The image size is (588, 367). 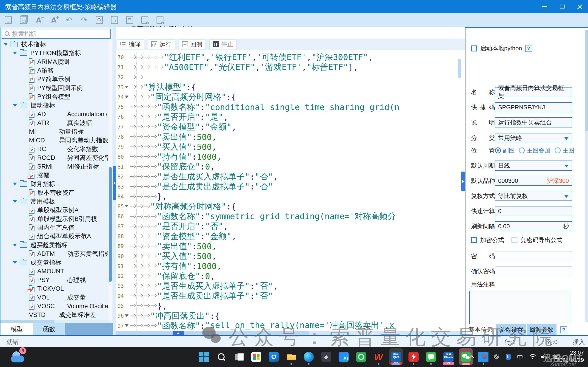 I want to click on sidebar-vertical-scrollbar, so click(x=110, y=179).